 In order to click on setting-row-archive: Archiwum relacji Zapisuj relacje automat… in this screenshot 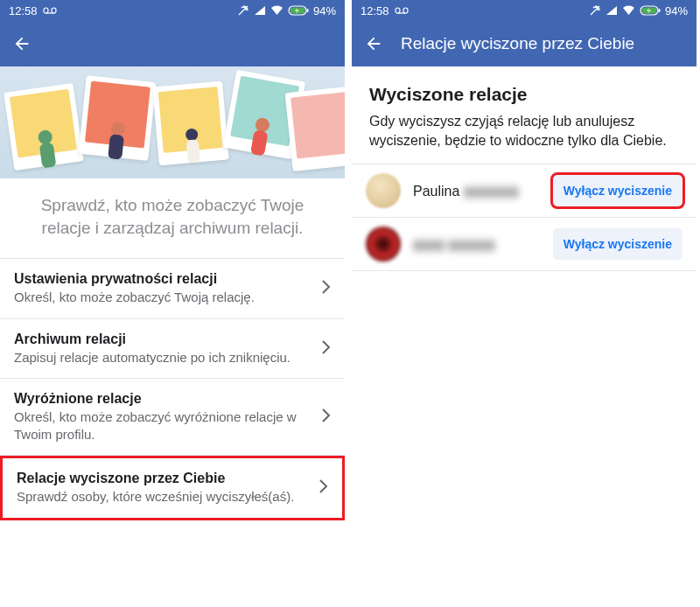, I will do `click(172, 350)`.